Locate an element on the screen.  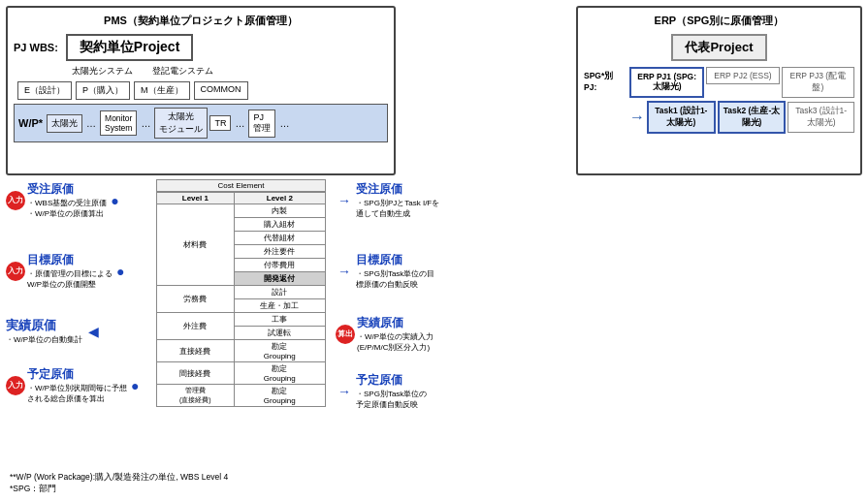
erp-arrow: → is located at coordinates (637, 117).